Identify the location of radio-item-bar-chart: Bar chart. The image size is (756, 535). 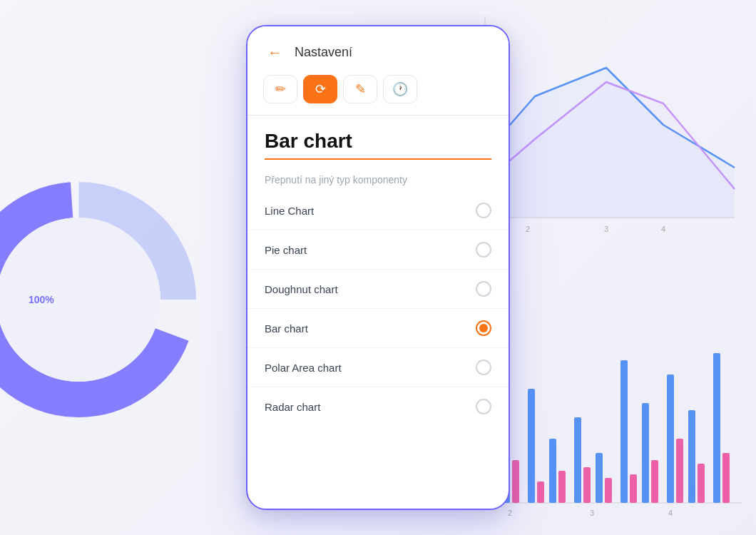
(378, 328).